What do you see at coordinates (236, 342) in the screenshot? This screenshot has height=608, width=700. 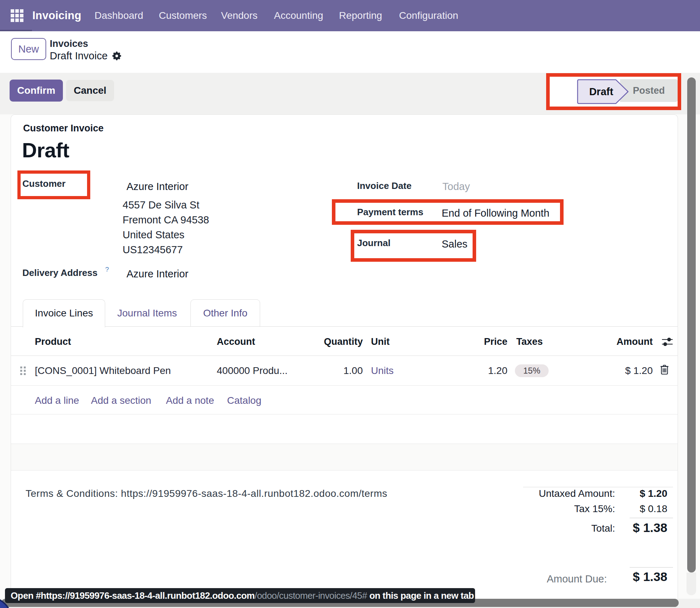 I see `col-header-account: Account` at bounding box center [236, 342].